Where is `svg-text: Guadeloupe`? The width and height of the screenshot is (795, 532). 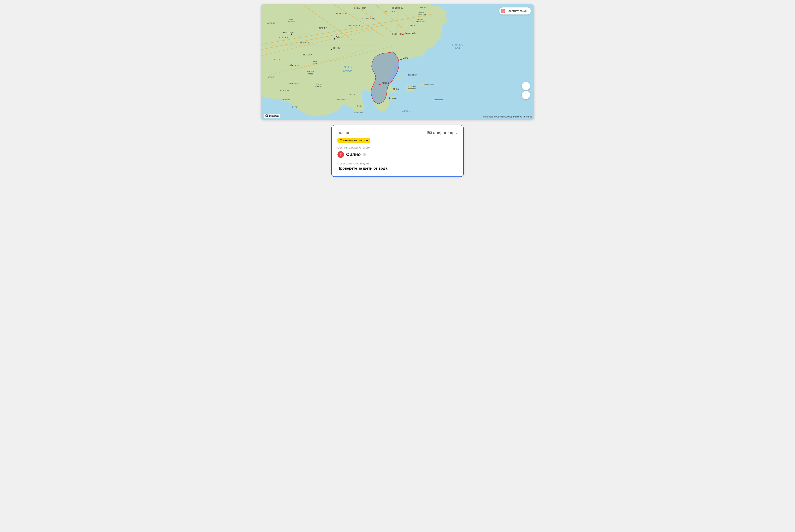
svg-text: Guadeloupe is located at coordinates (438, 100).